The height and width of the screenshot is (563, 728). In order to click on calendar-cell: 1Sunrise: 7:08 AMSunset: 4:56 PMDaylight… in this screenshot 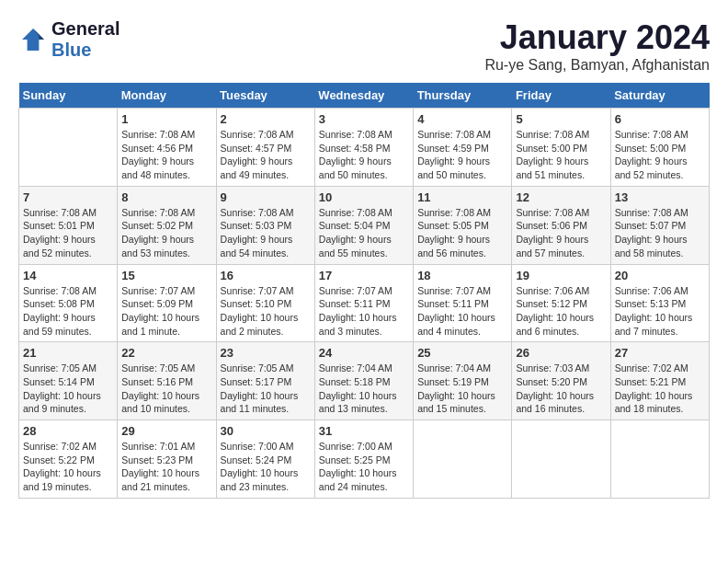, I will do `click(167, 147)`.